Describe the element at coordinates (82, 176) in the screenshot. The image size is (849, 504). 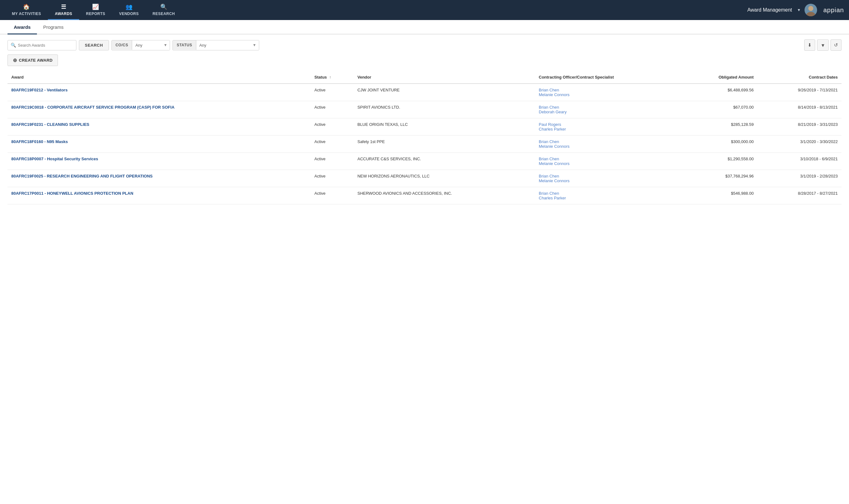
I see `award-link-5: 80AFRC19F0025 - RESEARCH ENGINEERING AND…` at that location.